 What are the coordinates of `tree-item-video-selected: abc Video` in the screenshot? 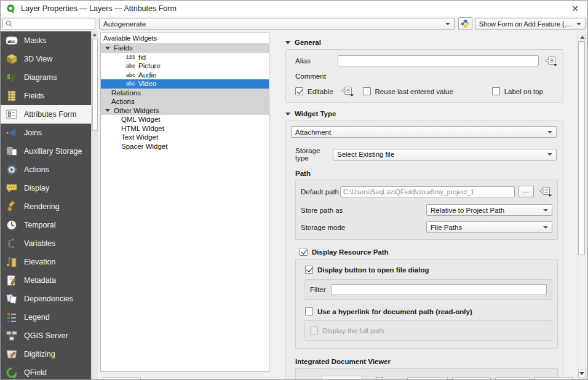 It's located at (185, 84).